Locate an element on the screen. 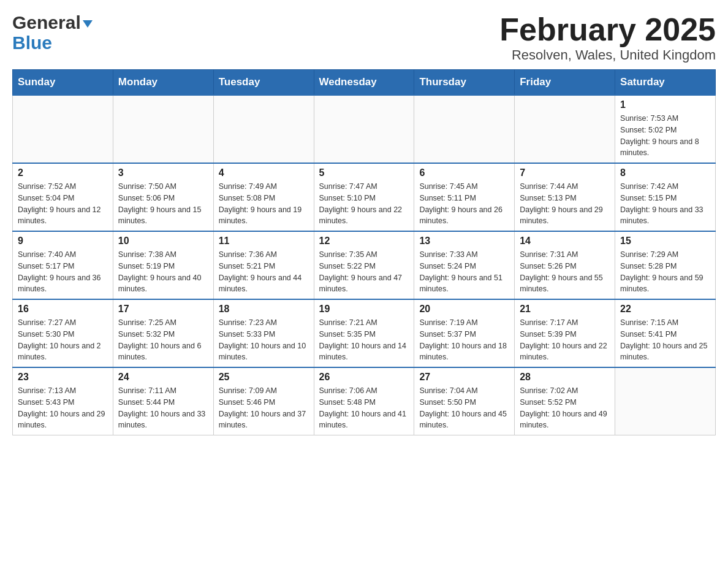 The height and width of the screenshot is (563, 728). col-tuesday: Tuesday is located at coordinates (264, 83).